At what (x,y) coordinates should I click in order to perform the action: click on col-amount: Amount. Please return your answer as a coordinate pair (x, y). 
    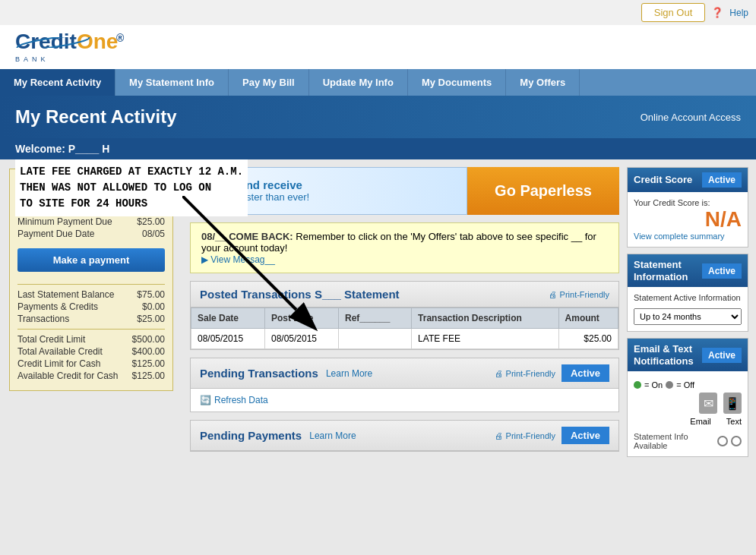
    Looking at the image, I should click on (588, 319).